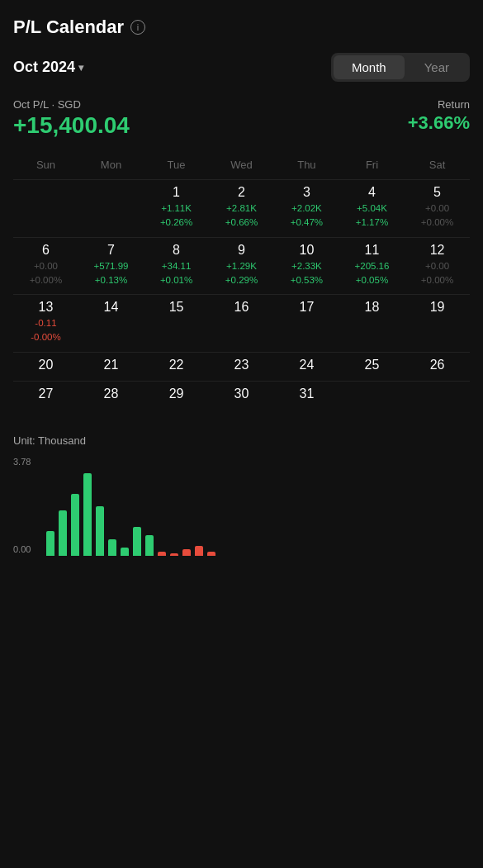 This screenshot has width=483, height=868. I want to click on month-selector: Oct 2024 ▾, so click(48, 68).